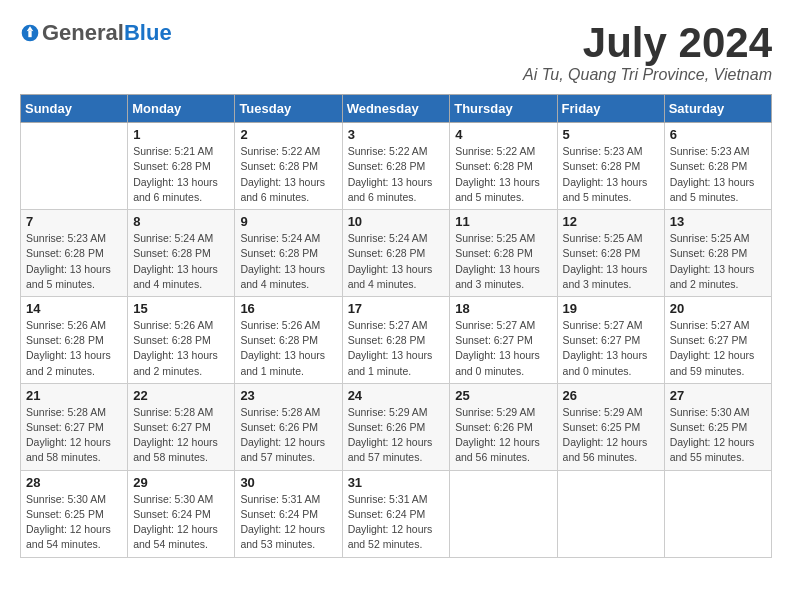  What do you see at coordinates (396, 514) in the screenshot?
I see `calendar-cell: 31Sunrise: 5:31 AM Sunset: 6:24 PM Dayli…` at bounding box center [396, 514].